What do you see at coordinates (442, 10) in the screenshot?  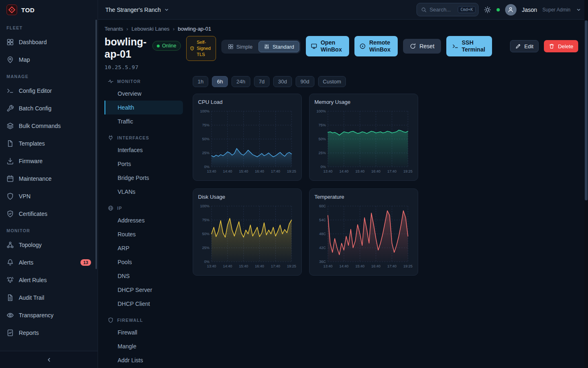 I see `search-placeholder: Search...` at bounding box center [442, 10].